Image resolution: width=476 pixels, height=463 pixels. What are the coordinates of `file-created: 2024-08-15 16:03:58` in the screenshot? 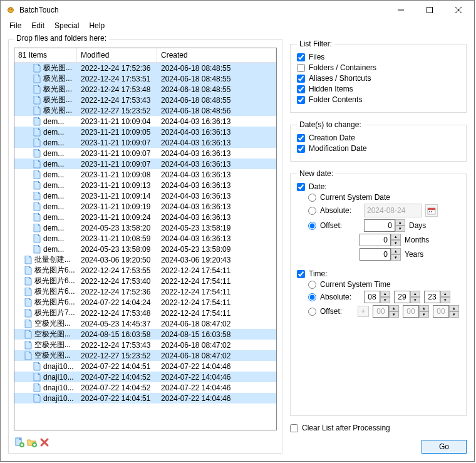 It's located at (217, 335).